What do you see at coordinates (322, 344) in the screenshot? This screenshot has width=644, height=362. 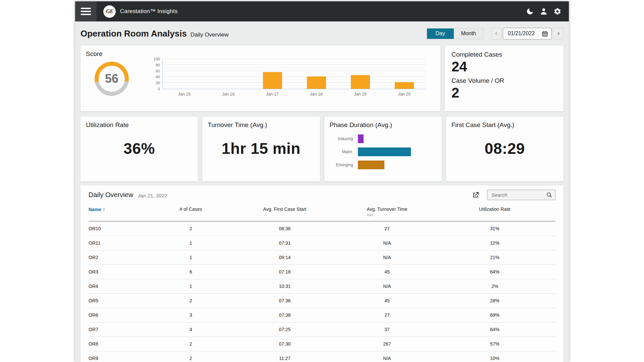 I see `table-row-or8: OR8207:3026757%` at bounding box center [322, 344].